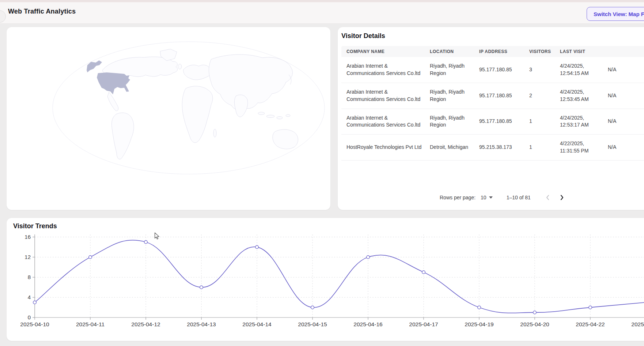 The image size is (644, 346). What do you see at coordinates (312, 324) in the screenshot?
I see `svg-text: 2025-04-15` at bounding box center [312, 324].